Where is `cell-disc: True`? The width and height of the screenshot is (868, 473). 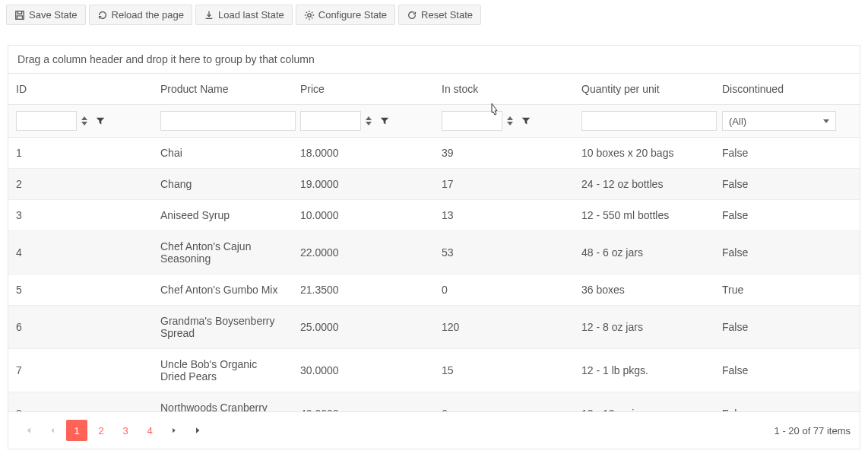
cell-disc: True is located at coordinates (779, 290).